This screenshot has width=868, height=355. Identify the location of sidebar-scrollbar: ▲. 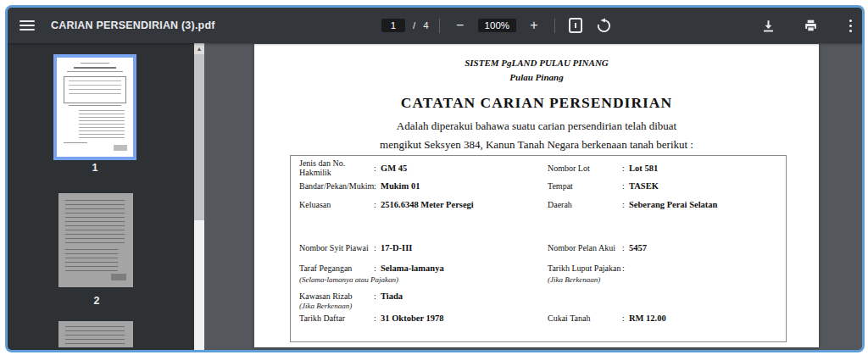
(199, 197).